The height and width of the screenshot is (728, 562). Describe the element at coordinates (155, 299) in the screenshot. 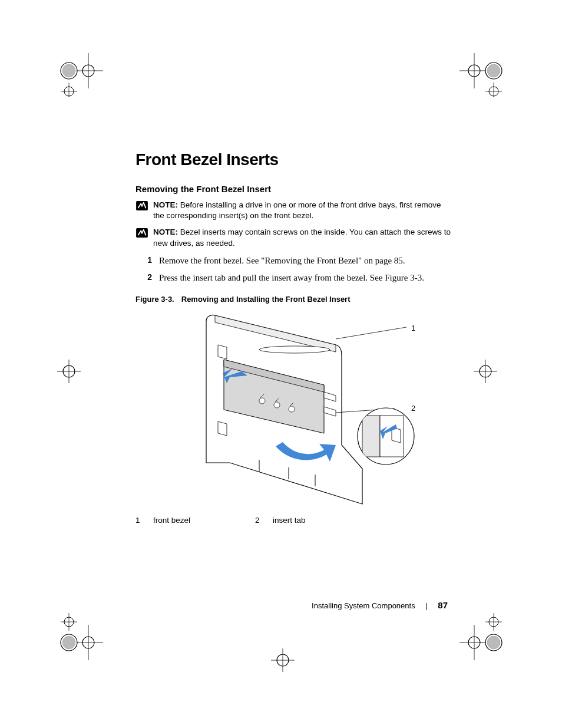

I see `figure-label: Figure 3-3.` at that location.